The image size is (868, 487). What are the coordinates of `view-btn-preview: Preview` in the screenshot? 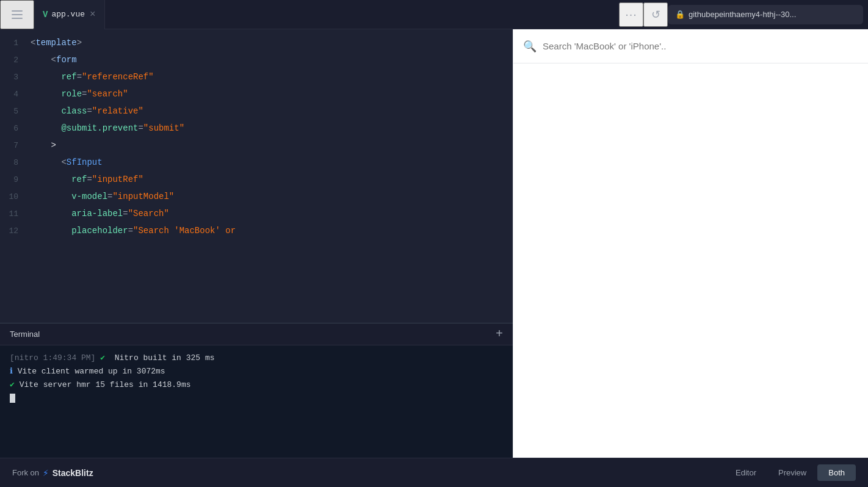 It's located at (792, 472).